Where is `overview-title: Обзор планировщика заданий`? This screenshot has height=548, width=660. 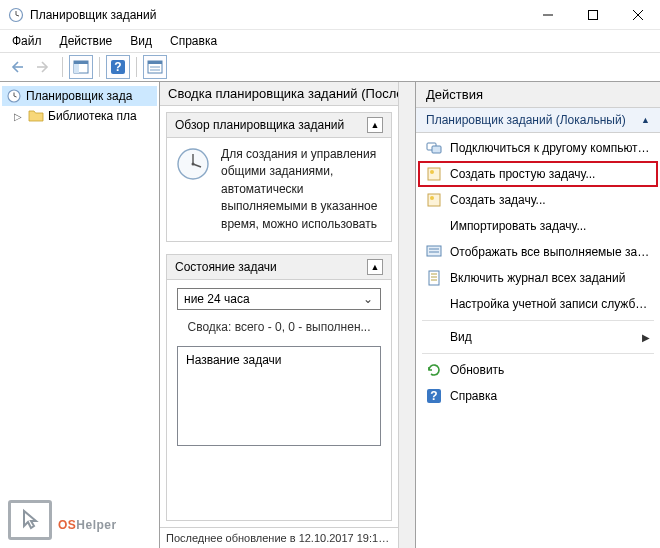
overview-title: Обзор планировщика заданий is located at coordinates (260, 125).